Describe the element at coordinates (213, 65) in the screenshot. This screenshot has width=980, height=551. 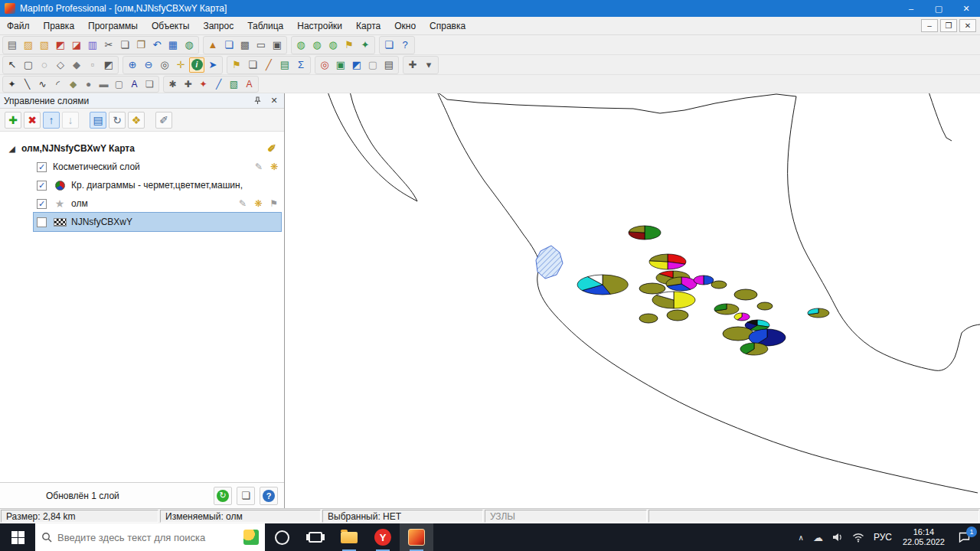
I see `hotlink-icon: ➤` at that location.